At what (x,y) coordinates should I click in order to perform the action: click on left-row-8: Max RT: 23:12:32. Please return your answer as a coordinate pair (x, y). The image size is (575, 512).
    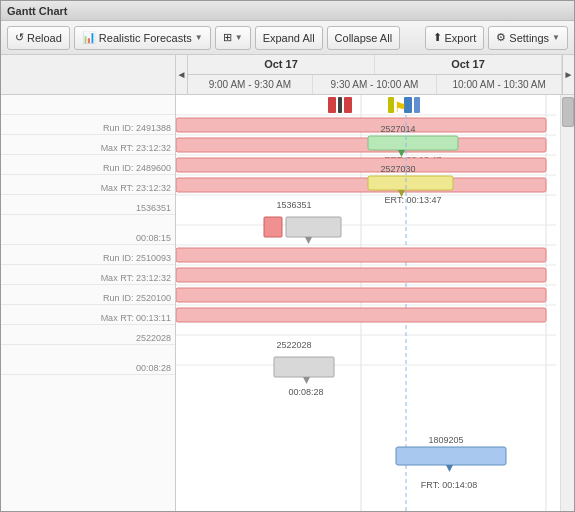
    Looking at the image, I should click on (88, 275).